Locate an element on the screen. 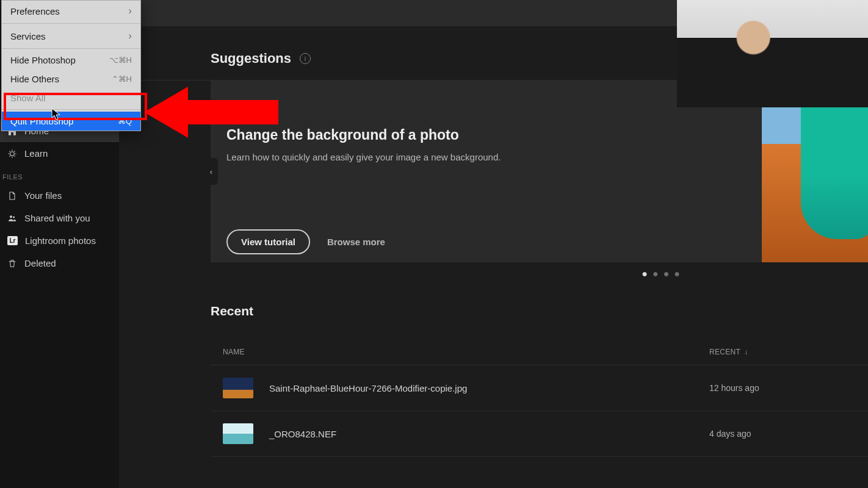 This screenshot has height=488, width=868. card-desc: Learn how to quickly and easily give you… is located at coordinates (494, 157).